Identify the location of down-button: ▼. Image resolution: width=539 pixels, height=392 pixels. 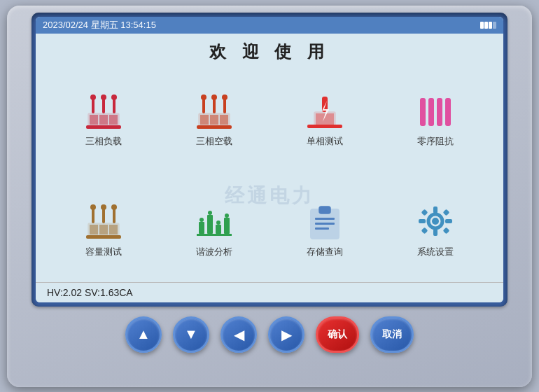
(191, 335).